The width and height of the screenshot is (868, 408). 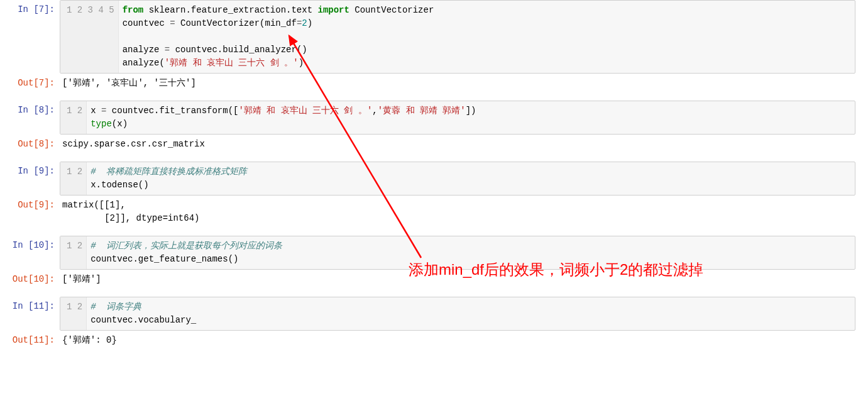 What do you see at coordinates (458, 253) in the screenshot?
I see `code-input: 1 2# 词汇列表，实际上就是获取每个列对应的词条 countvec.get_f…` at bounding box center [458, 253].